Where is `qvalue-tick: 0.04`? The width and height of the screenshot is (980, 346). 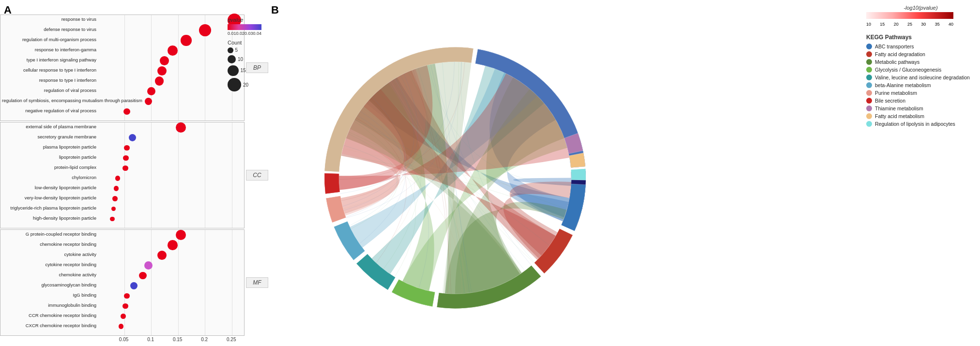
qvalue-tick: 0.04 is located at coordinates (258, 33).